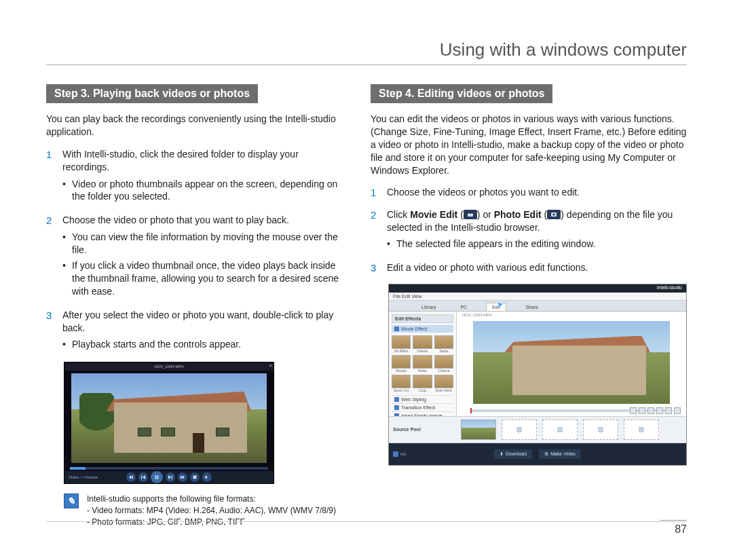  What do you see at coordinates (401, 344) in the screenshot?
I see `effect-thumb: No Effect` at bounding box center [401, 344].